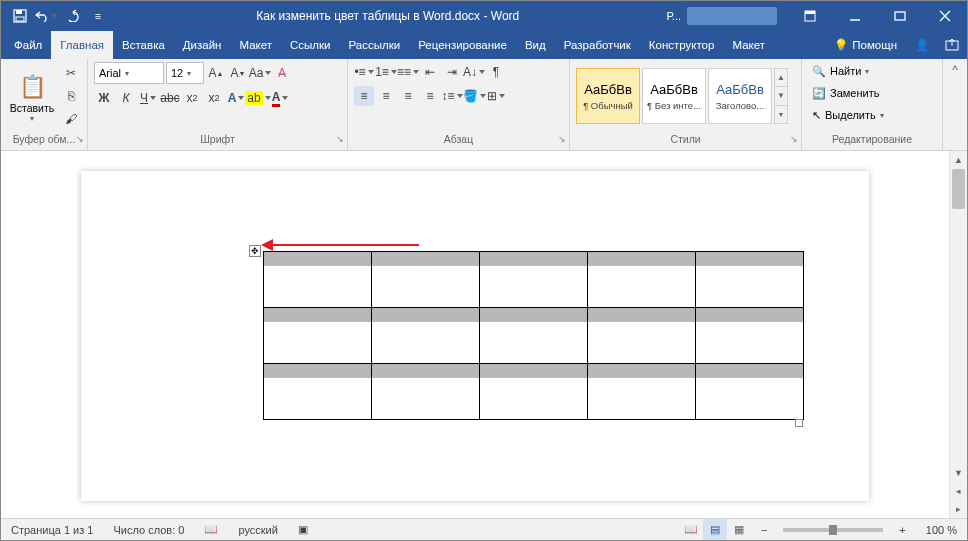  Describe the element at coordinates (781, 114) in the screenshot. I see `styles-more: ▾` at that location.